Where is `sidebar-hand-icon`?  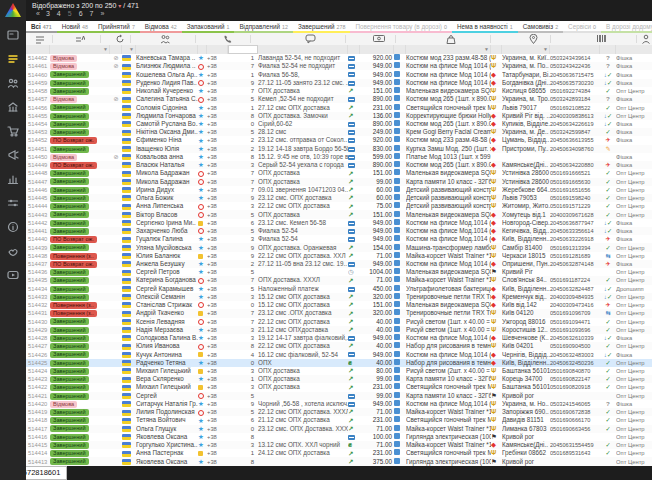 sidebar-hand-icon is located at coordinates (13, 251).